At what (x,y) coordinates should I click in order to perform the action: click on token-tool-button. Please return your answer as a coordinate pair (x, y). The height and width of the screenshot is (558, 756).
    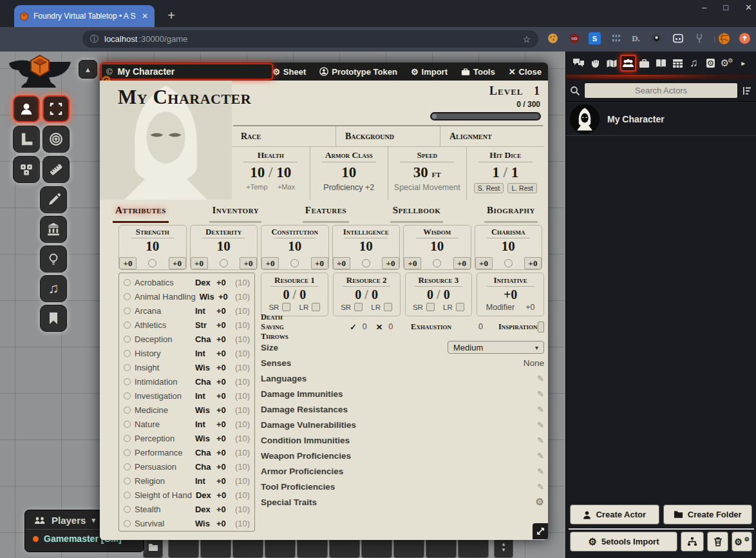
    Looking at the image, I should click on (26, 109).